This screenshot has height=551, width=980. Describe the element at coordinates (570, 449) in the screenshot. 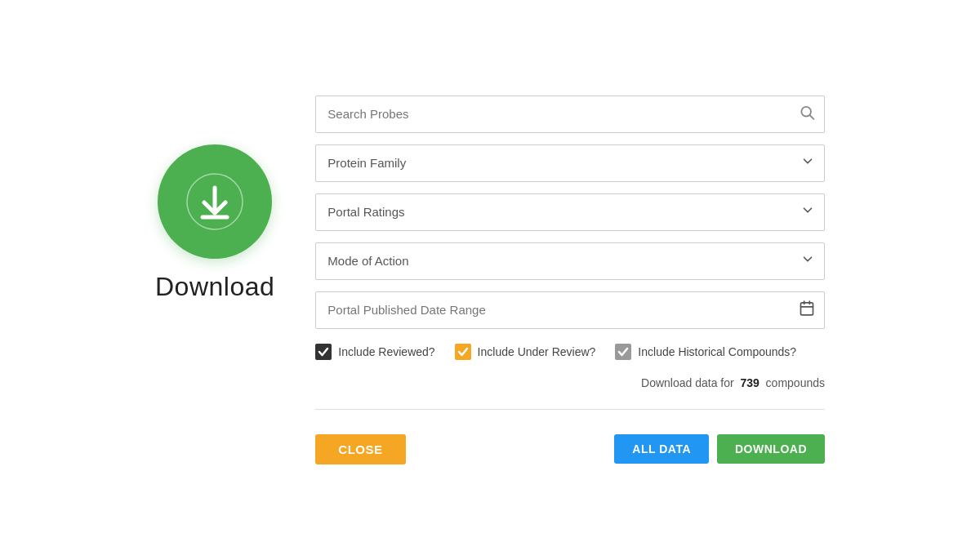

I see `footer-buttons: CLOSE ALL DATA DOWNLOAD` at that location.